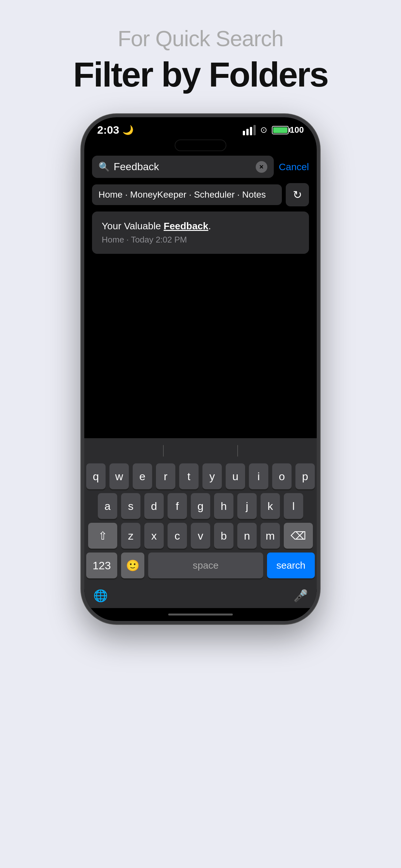 The width and height of the screenshot is (401, 868). I want to click on delete-key: ⌫, so click(298, 536).